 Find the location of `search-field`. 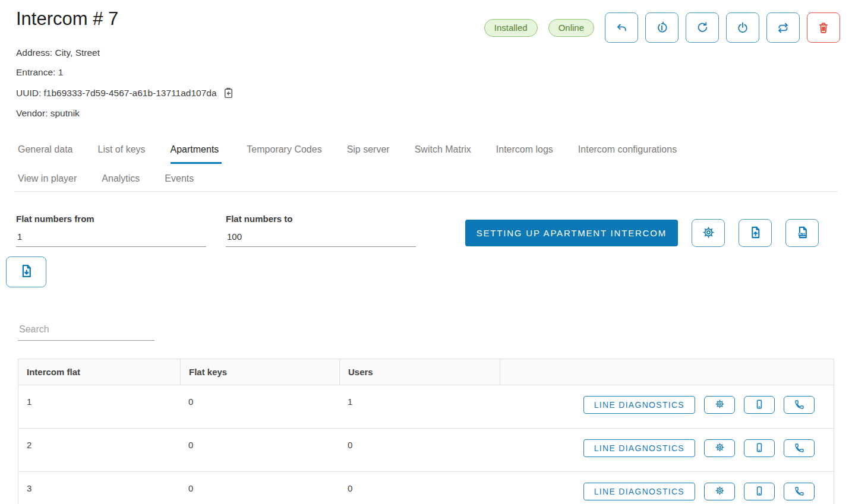

search-field is located at coordinates (86, 331).